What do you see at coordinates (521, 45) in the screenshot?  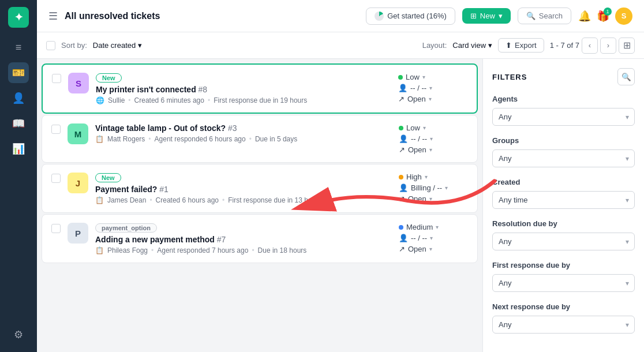 I see `export-button: ⬆ Export` at bounding box center [521, 45].